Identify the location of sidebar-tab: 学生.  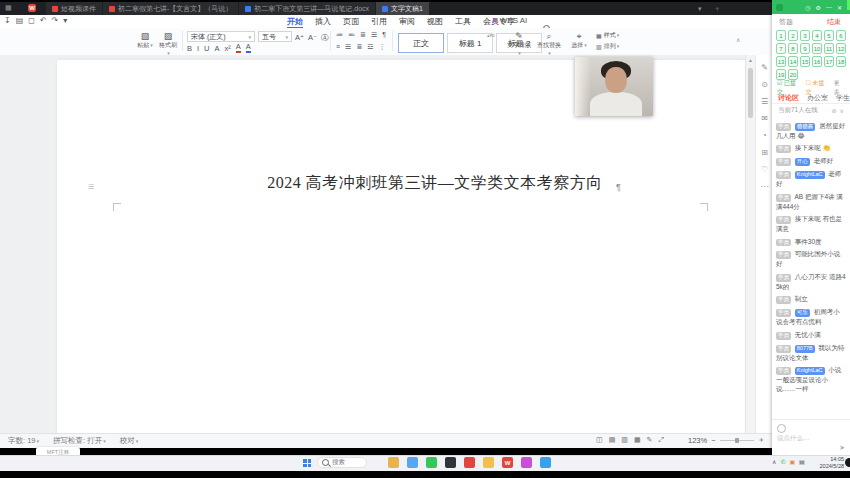
(843, 98).